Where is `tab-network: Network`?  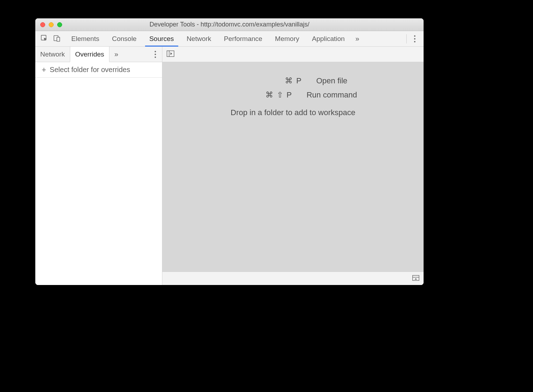
tab-network: Network is located at coordinates (199, 39).